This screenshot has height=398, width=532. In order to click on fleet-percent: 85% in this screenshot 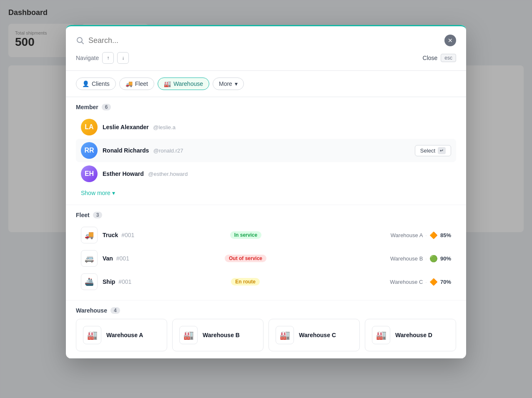, I will do `click(446, 235)`.